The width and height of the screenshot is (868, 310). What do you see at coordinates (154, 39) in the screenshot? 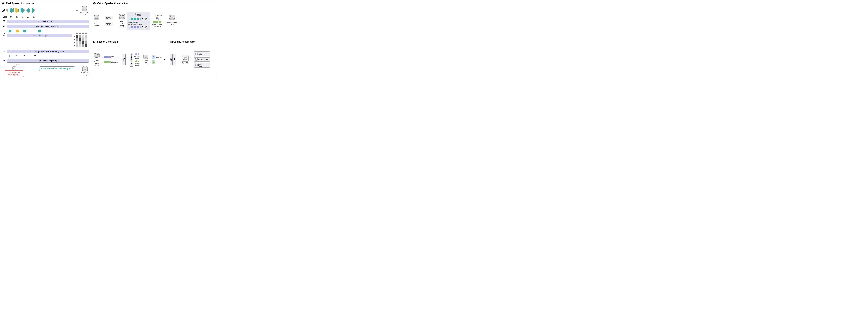
I see `right-side: (B) Virtual Speaker Construction RealSpe…` at bounding box center [154, 39].